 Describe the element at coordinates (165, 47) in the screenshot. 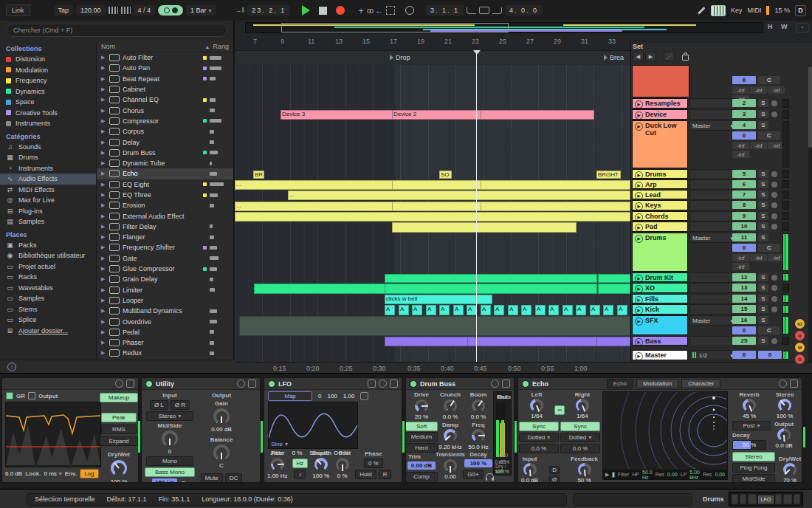

I see `list-header: Nom ▲ Rang` at that location.